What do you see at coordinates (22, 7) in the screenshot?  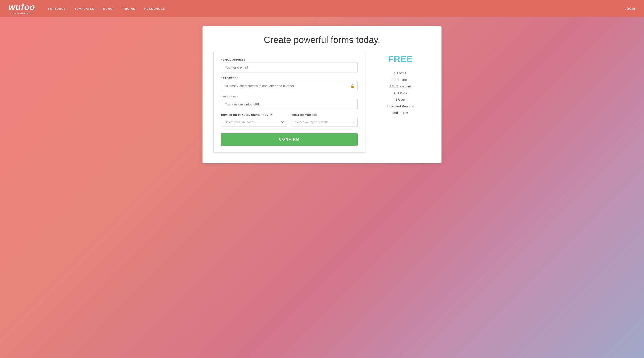 I see `logo-text: wufoo` at bounding box center [22, 7].